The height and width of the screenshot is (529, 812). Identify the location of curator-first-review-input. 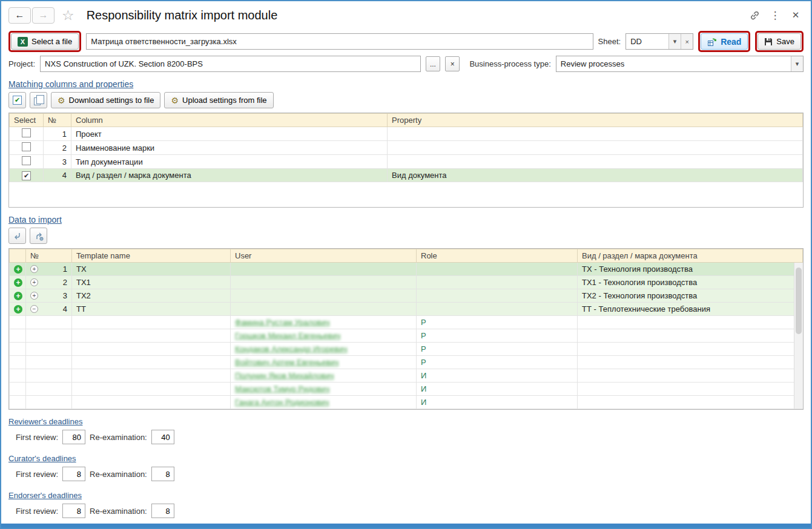
(74, 474).